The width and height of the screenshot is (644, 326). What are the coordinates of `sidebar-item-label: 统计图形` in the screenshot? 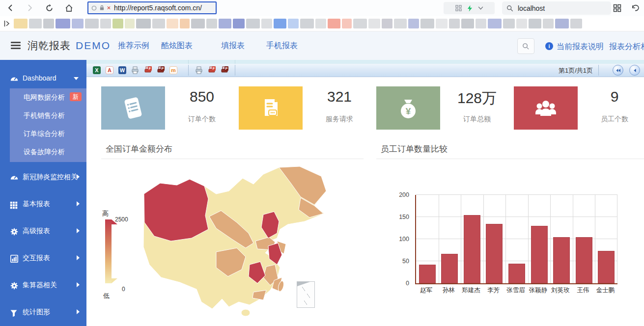 It's located at (36, 312).